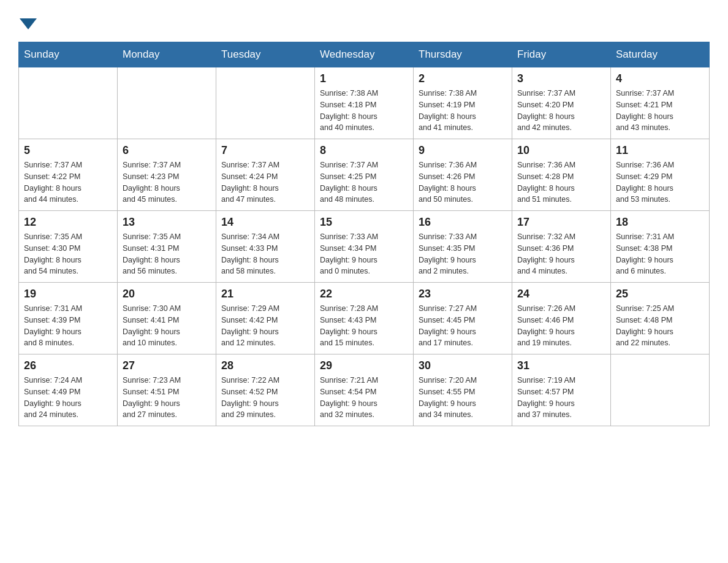  I want to click on day-cell: 1Sunrise: 7:38 AM Sunset: 4:18 PM Daylig…, so click(364, 103).